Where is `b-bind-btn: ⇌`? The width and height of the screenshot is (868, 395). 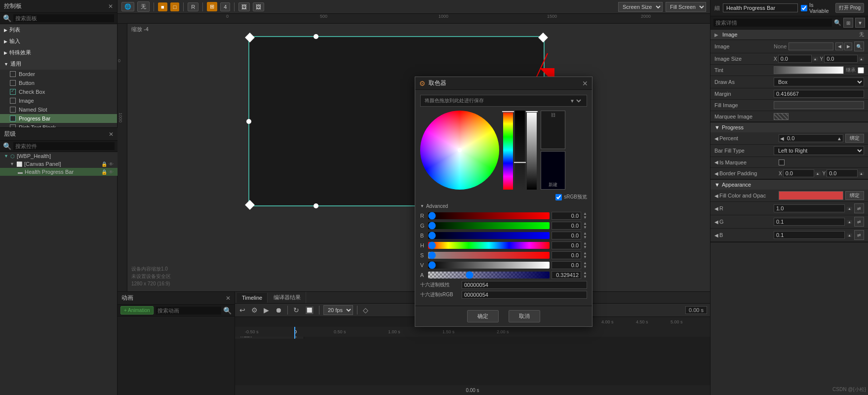
b-bind-btn: ⇌ is located at coordinates (859, 235).